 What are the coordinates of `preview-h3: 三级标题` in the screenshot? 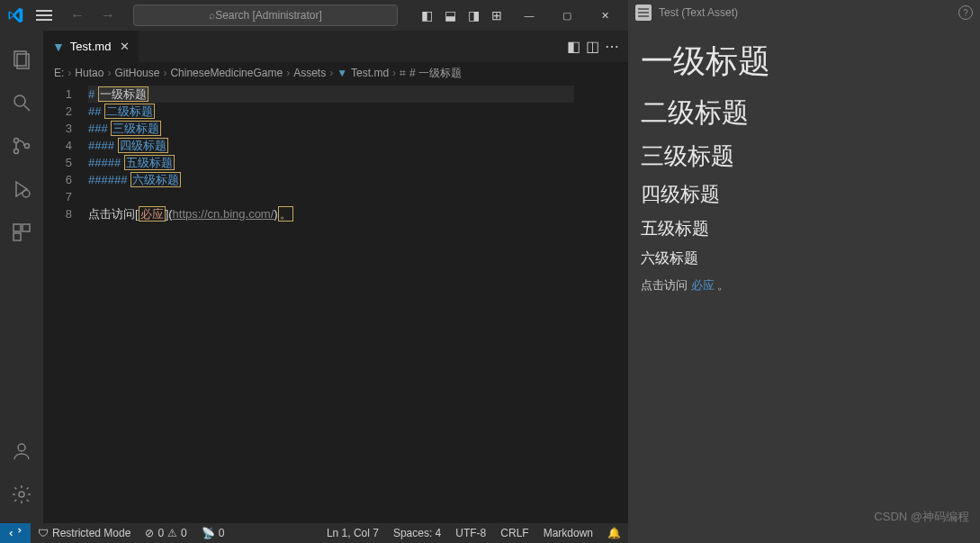 It's located at (805, 157).